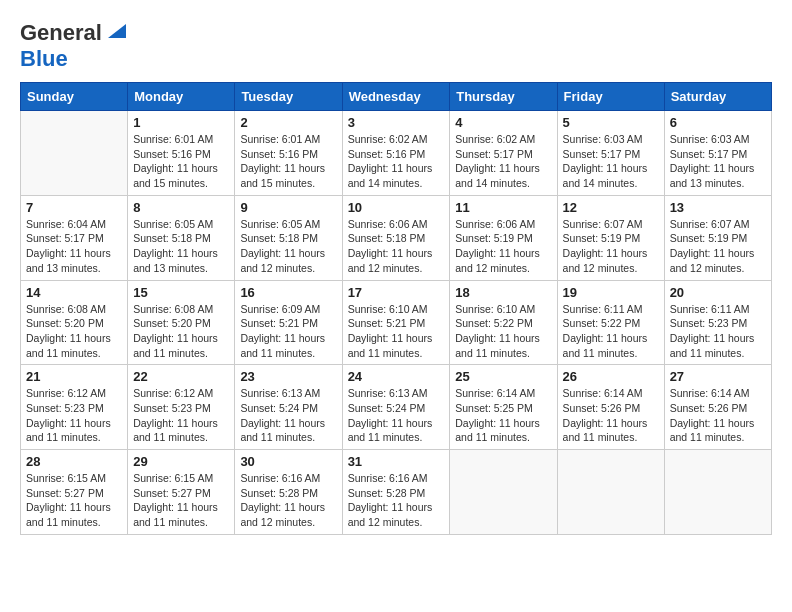  What do you see at coordinates (503, 416) in the screenshot?
I see `cell-content: Sunrise: 6:14 AM Sunset: 5:25 PM Dayligh…` at bounding box center [503, 416].